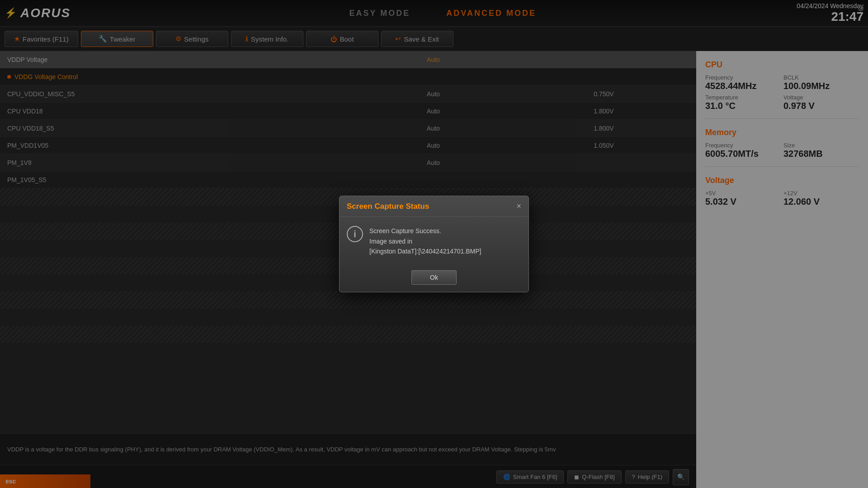  What do you see at coordinates (355, 234) in the screenshot?
I see `modal-info-icon: i` at bounding box center [355, 234].